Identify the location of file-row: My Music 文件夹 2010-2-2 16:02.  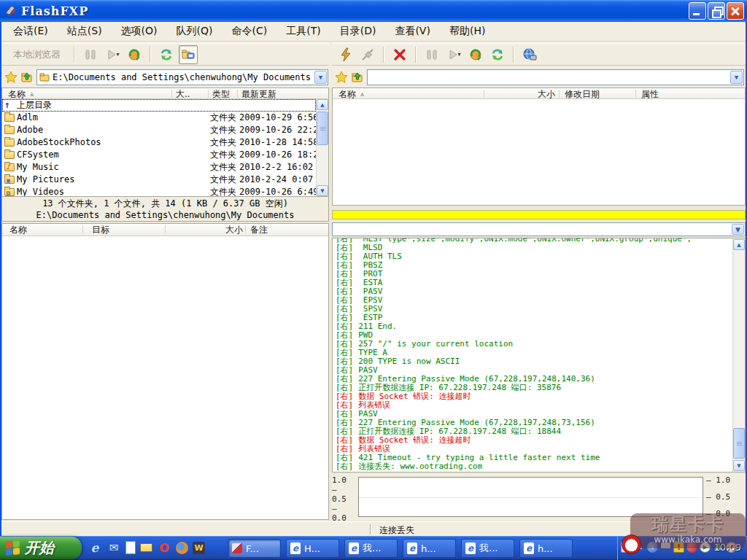
(159, 168).